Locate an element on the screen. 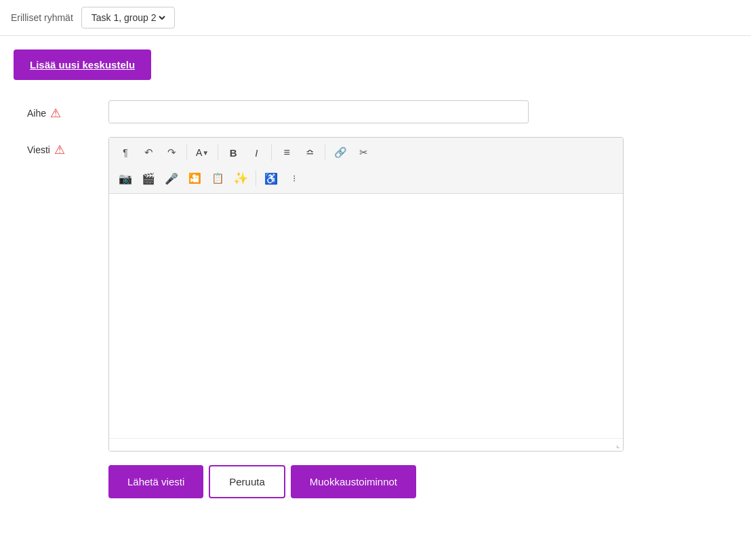  star-icon: ✨ is located at coordinates (241, 178).